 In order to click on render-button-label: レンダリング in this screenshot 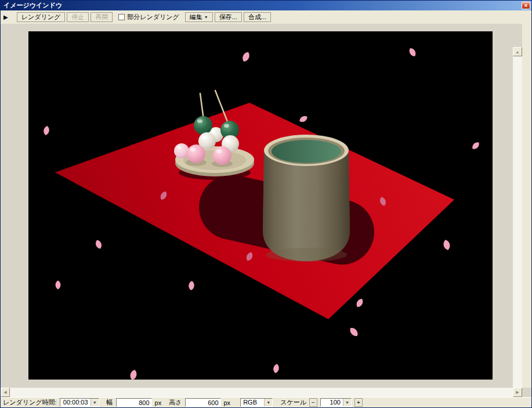, I will do `click(41, 17)`.